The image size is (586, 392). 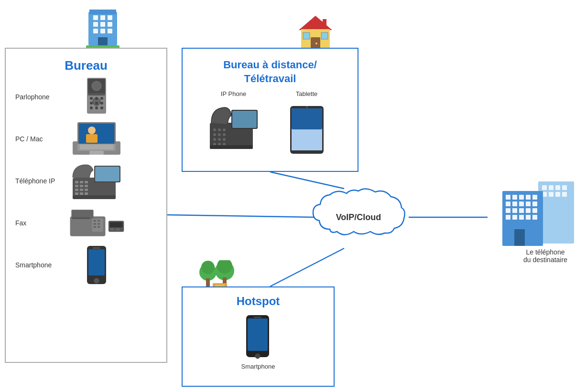 I want to click on bureau-item-parlophone: Parlophone, so click(x=86, y=97).